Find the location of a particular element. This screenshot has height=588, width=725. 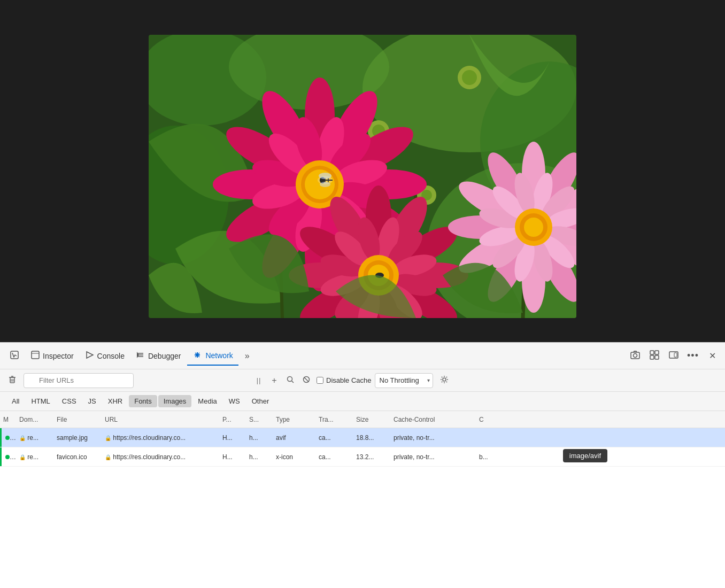

tab-console: Console is located at coordinates (105, 356).